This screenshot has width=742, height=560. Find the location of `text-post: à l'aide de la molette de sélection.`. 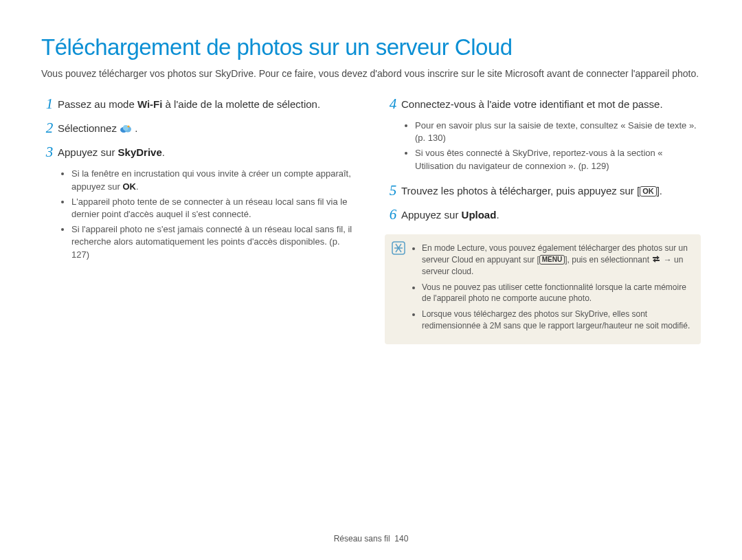

text-post: à l'aide de la molette de sélection. is located at coordinates (241, 104).